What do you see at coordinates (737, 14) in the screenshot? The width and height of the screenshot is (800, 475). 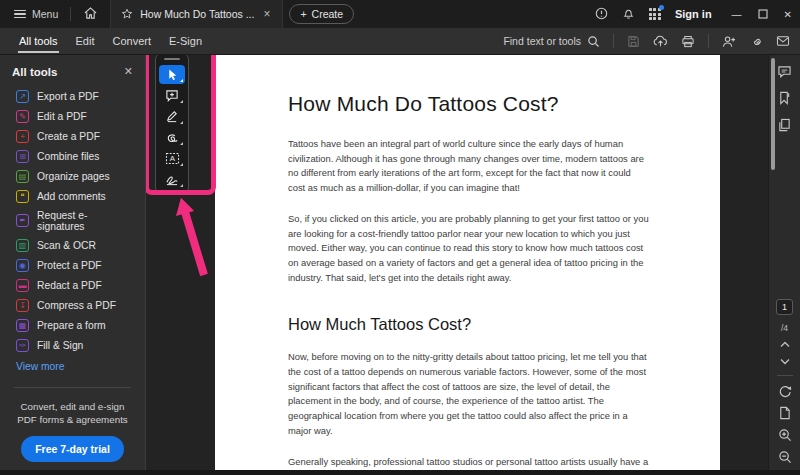 I see `minimize-button: —` at bounding box center [737, 14].